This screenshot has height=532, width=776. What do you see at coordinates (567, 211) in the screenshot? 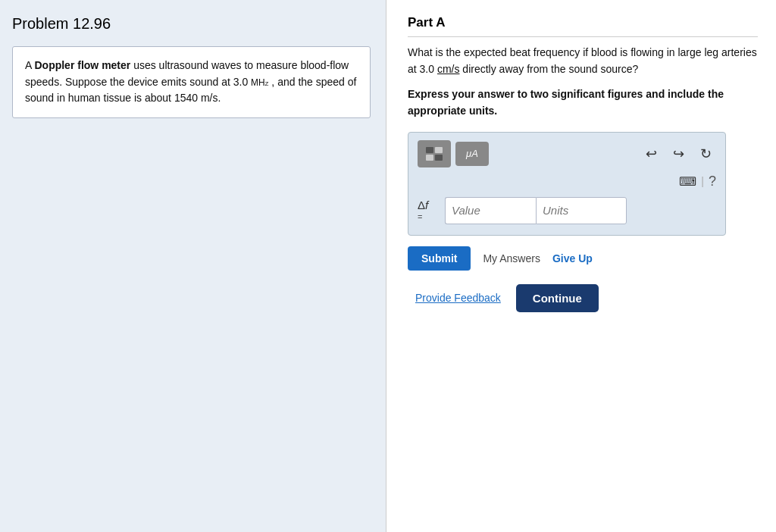
I see `input-row: Δf =` at bounding box center [567, 211].